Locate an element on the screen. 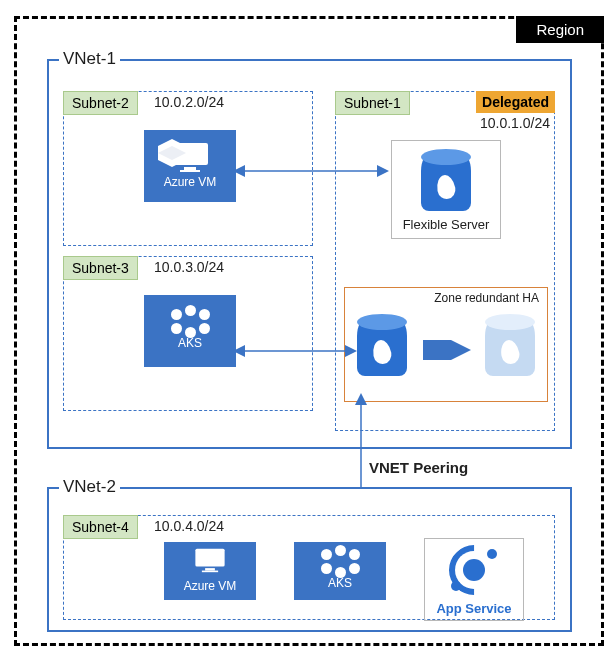  subnet-3-tag: Subnet-3 is located at coordinates (100, 268).